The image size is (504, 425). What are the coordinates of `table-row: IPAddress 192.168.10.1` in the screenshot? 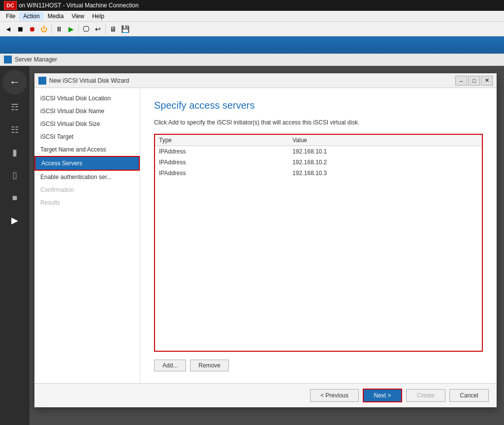 It's located at (318, 152).